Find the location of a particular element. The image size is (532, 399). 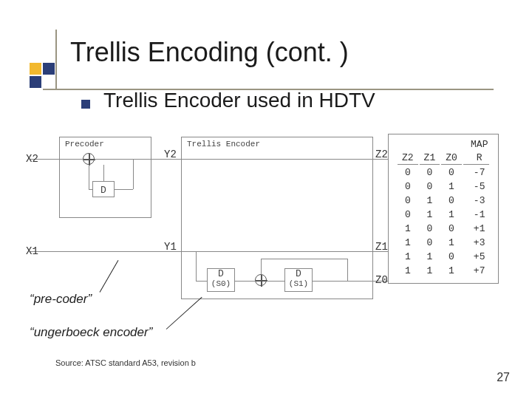

delay-s0: D (S0) is located at coordinates (221, 280).